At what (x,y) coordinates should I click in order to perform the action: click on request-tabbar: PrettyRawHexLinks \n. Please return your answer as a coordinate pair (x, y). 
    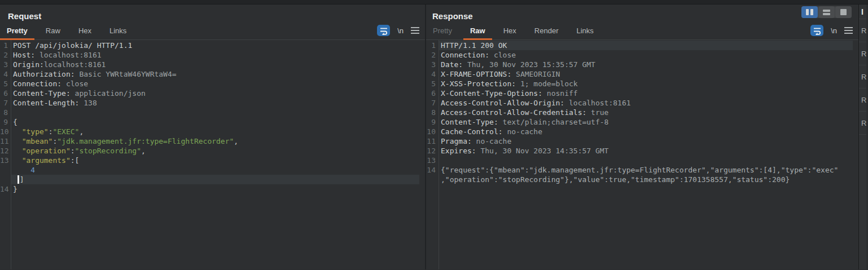
    Looking at the image, I should click on (212, 32).